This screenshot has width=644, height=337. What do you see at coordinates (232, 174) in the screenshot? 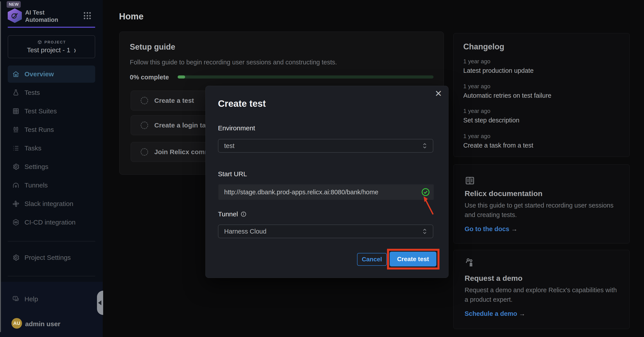
I see `start-url-label: Start URL` at bounding box center [232, 174].